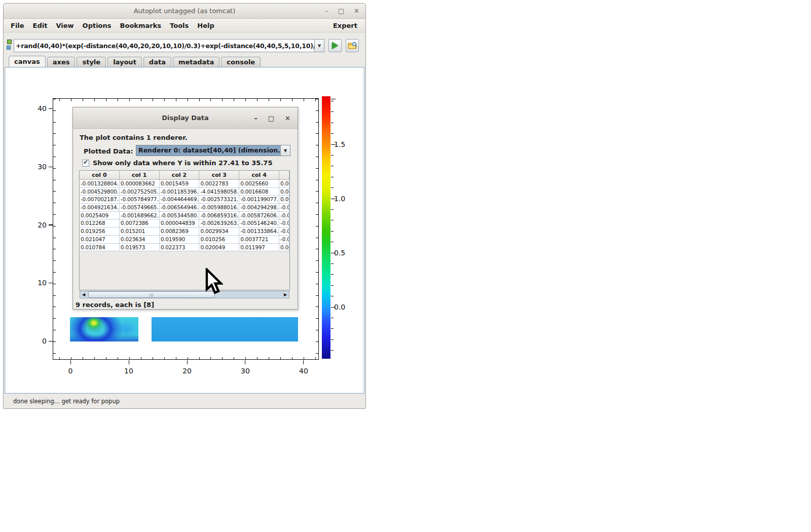 The height and width of the screenshot is (532, 811). I want to click on filter-checkbox: ✔, so click(86, 163).